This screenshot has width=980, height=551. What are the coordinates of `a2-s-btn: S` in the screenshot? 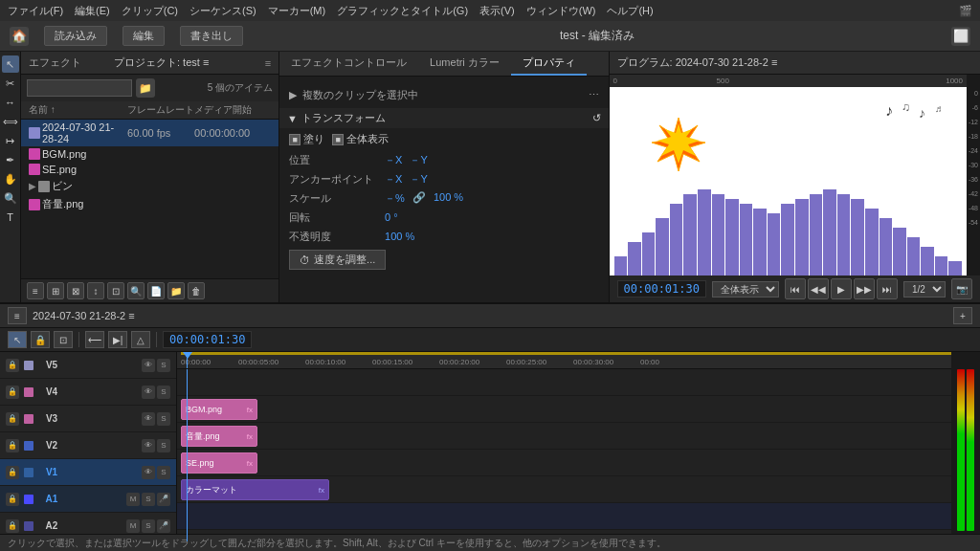 It's located at (148, 526).